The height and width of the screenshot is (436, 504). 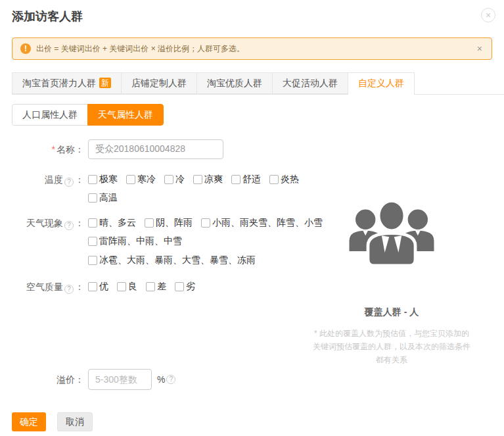 What do you see at coordinates (54, 180) in the screenshot?
I see `label-text: 温度` at bounding box center [54, 180].